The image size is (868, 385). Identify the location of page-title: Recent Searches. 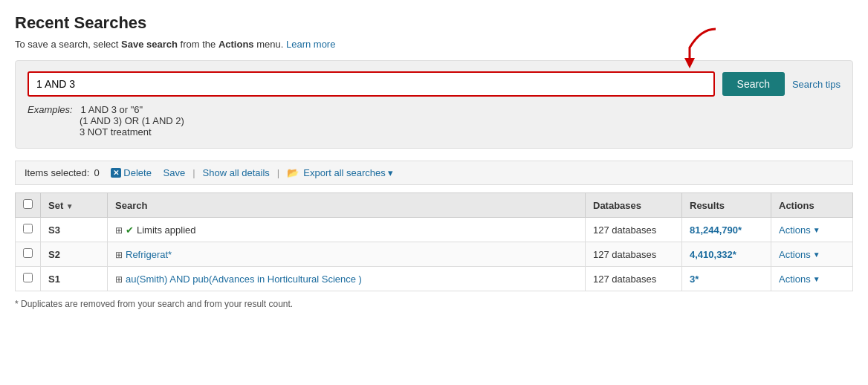
(434, 23).